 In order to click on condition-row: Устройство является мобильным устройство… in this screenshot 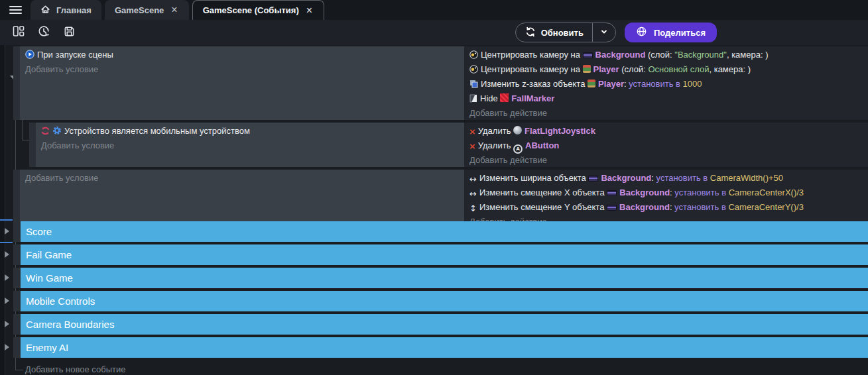, I will do `click(253, 132)`.